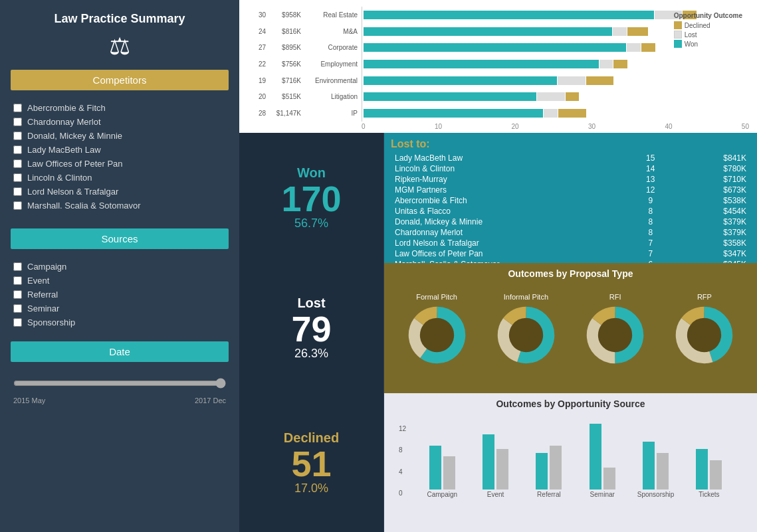 This screenshot has height=532, width=757. What do you see at coordinates (120, 46) in the screenshot?
I see `scales-icon: ⚖` at bounding box center [120, 46].